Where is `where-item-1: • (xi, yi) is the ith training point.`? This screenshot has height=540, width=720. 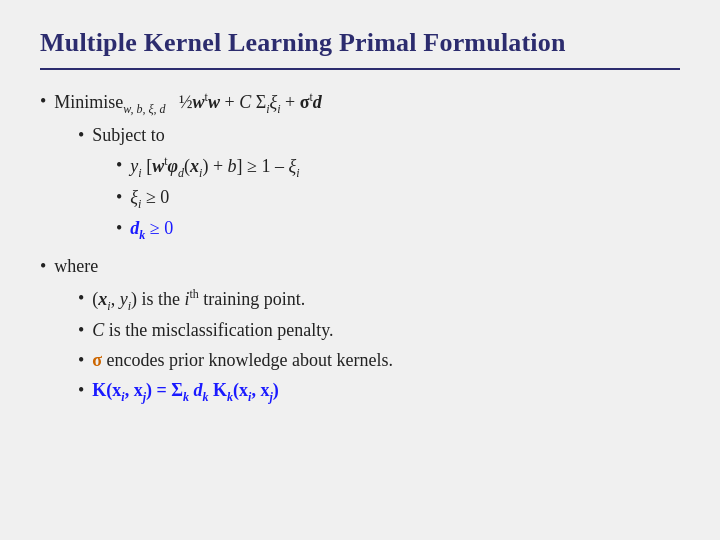 where-item-1: • (xi, yi) is the ith training point. is located at coordinates (379, 300).